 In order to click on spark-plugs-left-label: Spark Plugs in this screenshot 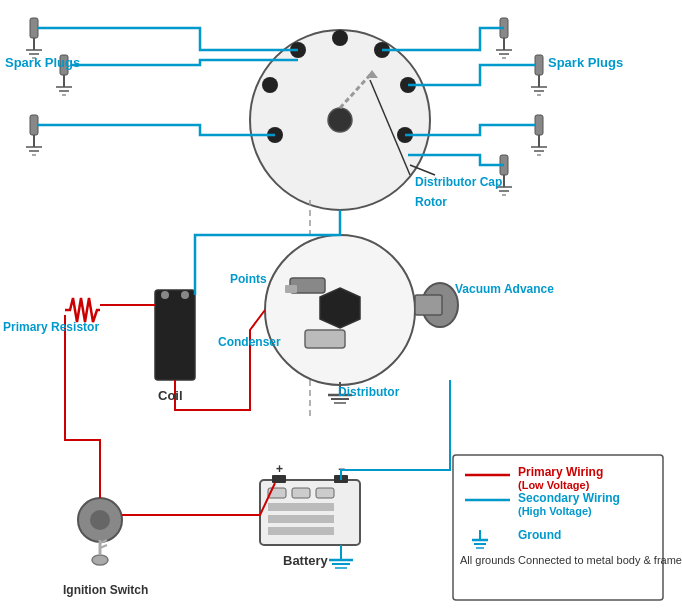, I will do `click(42, 62)`.